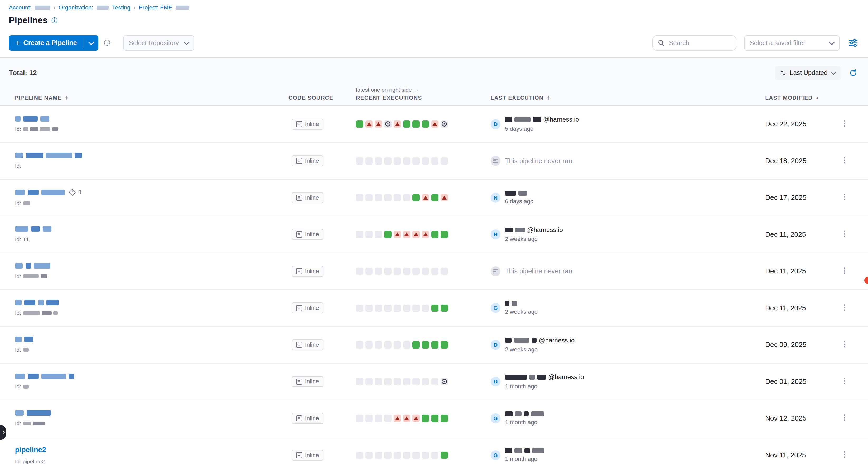 The width and height of the screenshot is (868, 464). Describe the element at coordinates (49, 192) in the screenshot. I see `pipeline-name: 1` at that location.